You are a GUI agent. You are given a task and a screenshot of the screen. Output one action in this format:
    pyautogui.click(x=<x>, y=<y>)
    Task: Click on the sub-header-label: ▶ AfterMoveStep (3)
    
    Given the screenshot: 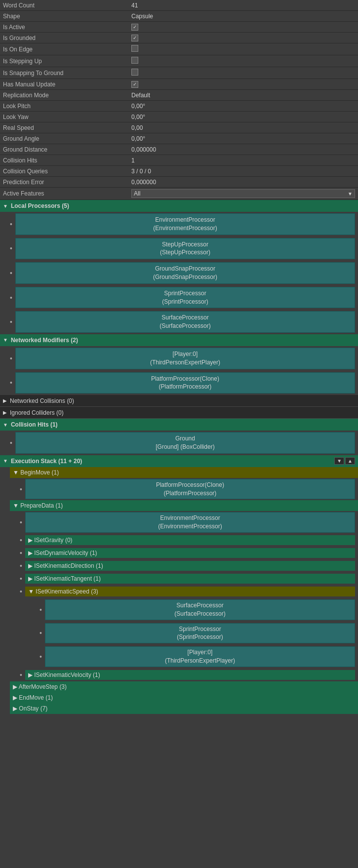 What is the action you would take?
    pyautogui.click(x=40, y=687)
    